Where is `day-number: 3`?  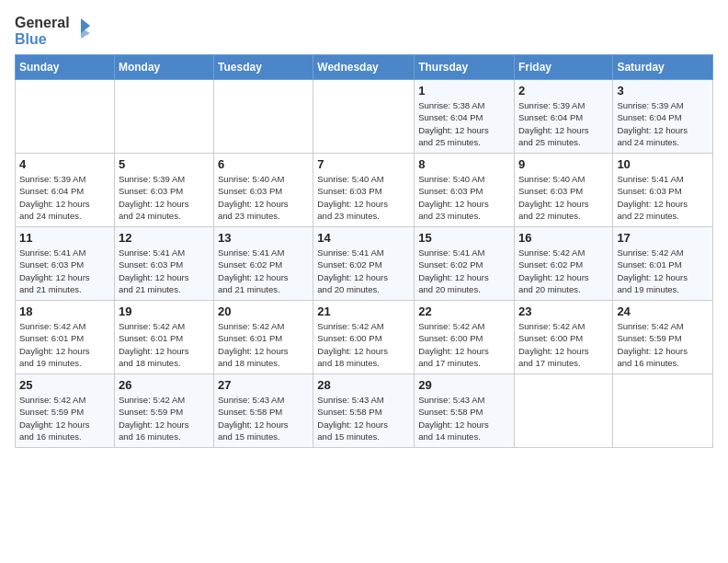 day-number: 3 is located at coordinates (663, 90).